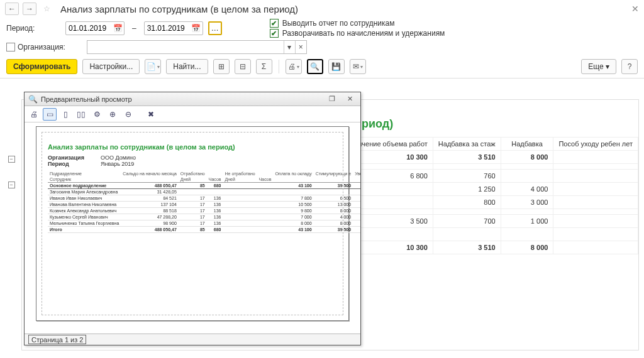 The height and width of the screenshot is (358, 644). What do you see at coordinates (630, 67) in the screenshot?
I see `help-button: ?` at bounding box center [630, 67].